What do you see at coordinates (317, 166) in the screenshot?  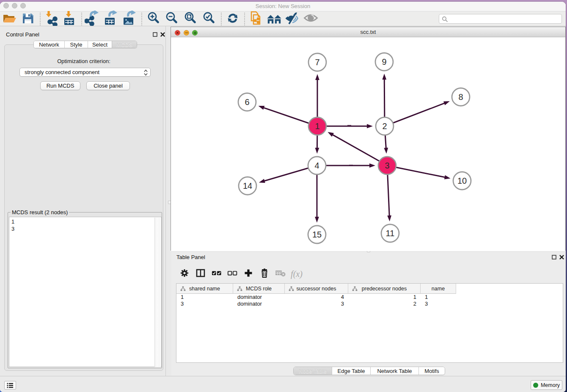 I see `svg-text: 4` at bounding box center [317, 166].